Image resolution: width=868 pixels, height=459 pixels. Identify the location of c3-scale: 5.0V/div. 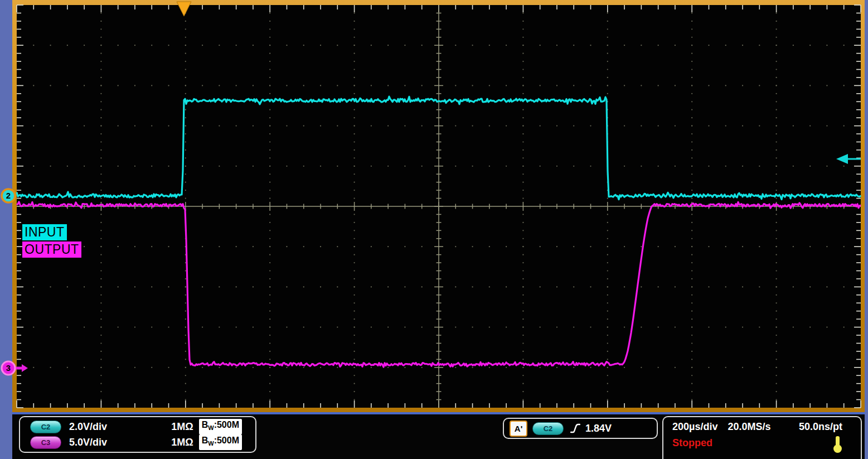
(88, 443).